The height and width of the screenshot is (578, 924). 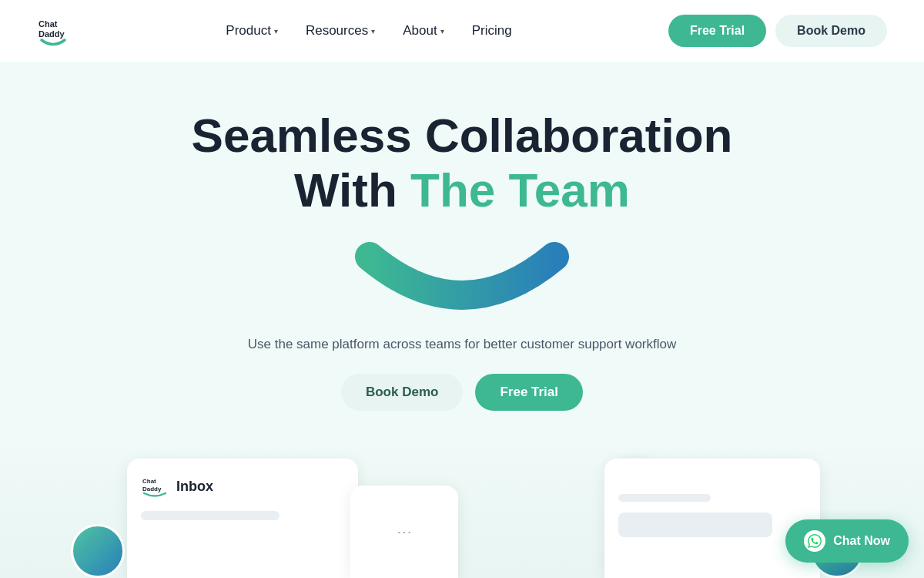 What do you see at coordinates (402, 392) in the screenshot?
I see `hero-book-demo-button: Book Demo` at bounding box center [402, 392].